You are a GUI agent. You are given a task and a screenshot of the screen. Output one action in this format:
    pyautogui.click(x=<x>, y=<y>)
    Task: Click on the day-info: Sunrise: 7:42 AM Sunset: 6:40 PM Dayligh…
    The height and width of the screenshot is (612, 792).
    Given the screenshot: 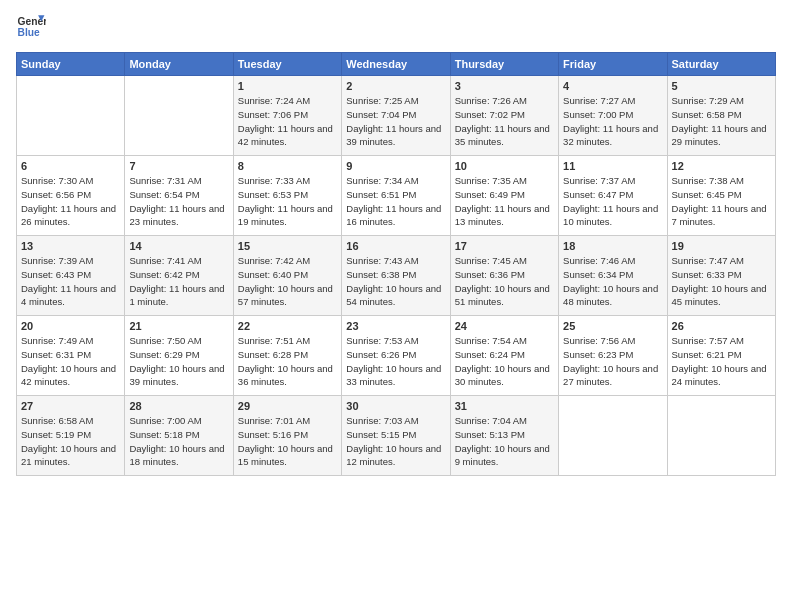 What is the action you would take?
    pyautogui.click(x=288, y=282)
    